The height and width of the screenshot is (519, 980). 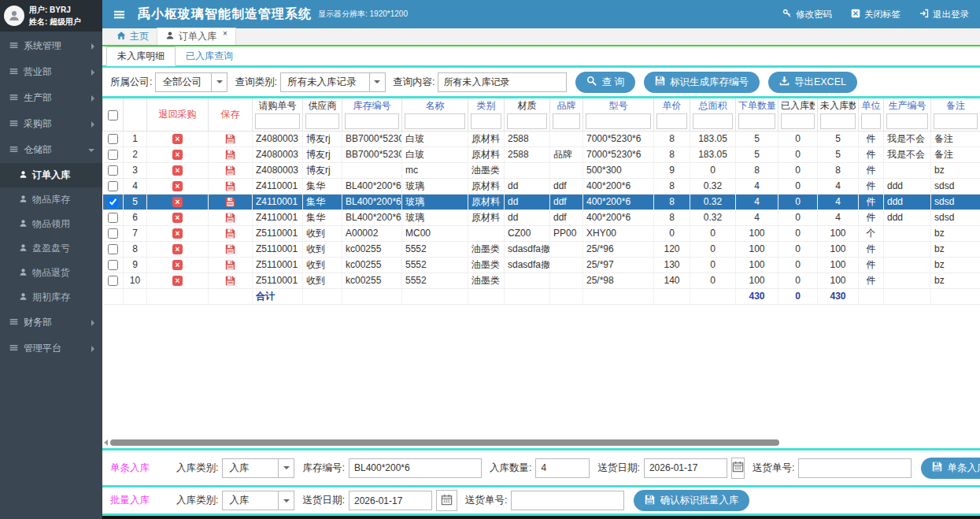 What do you see at coordinates (502, 82) in the screenshot?
I see `query-content-input` at bounding box center [502, 82].